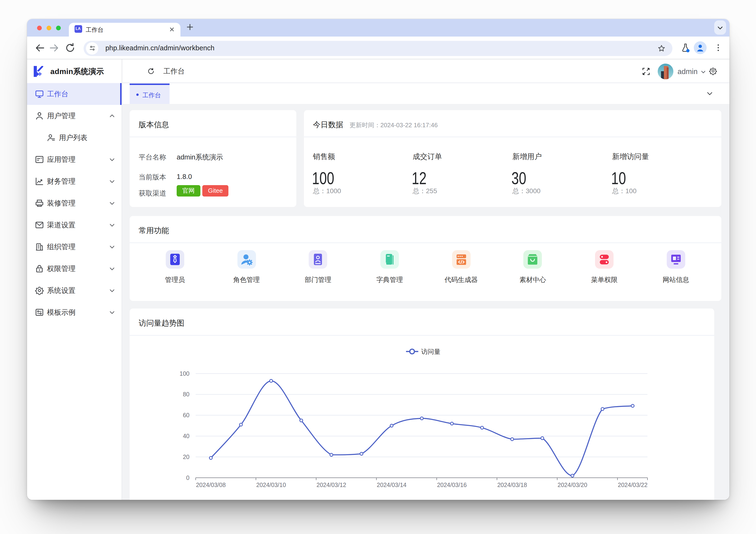 Image resolution: width=756 pixels, height=534 pixels. What do you see at coordinates (186, 394) in the screenshot?
I see `svg-text: 80` at bounding box center [186, 394].